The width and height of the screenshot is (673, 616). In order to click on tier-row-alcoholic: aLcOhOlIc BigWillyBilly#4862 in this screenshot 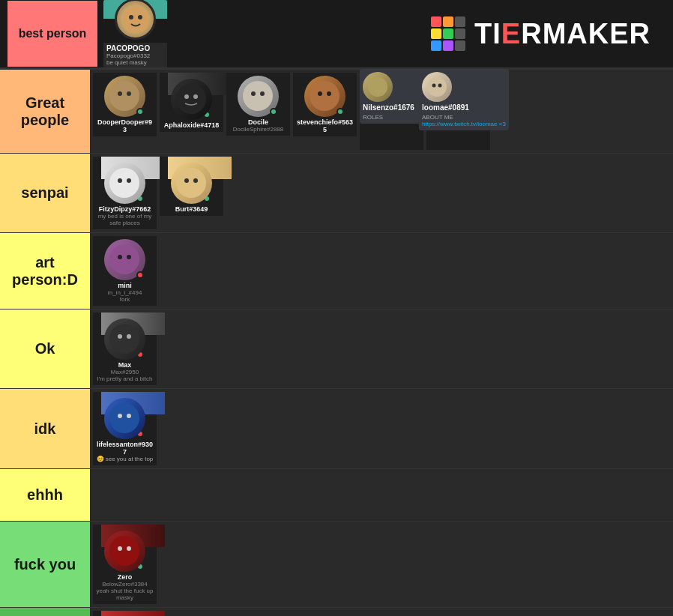, I will do `click(336, 612)`.